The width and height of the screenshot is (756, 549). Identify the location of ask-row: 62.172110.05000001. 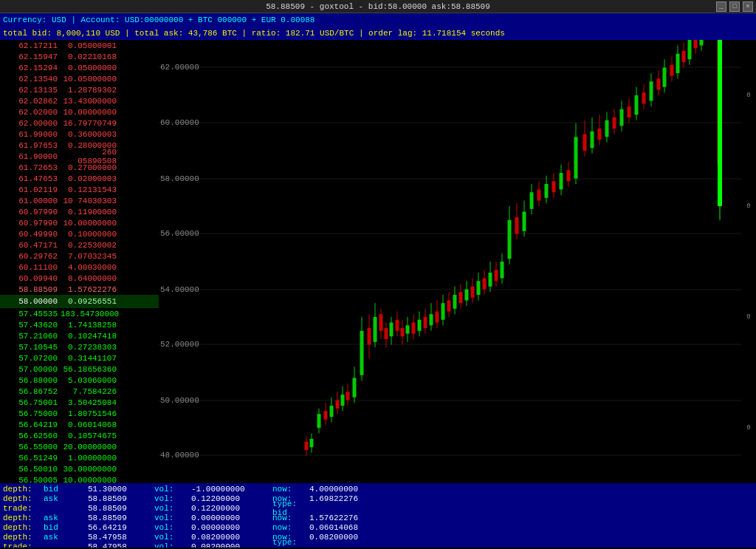
(80, 46).